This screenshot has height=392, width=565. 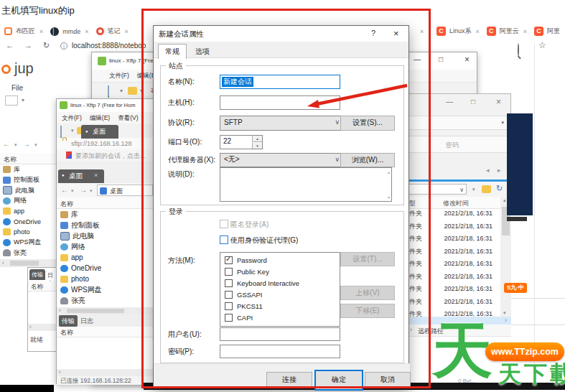 I want to click on type-column-header: 型, so click(x=412, y=204).